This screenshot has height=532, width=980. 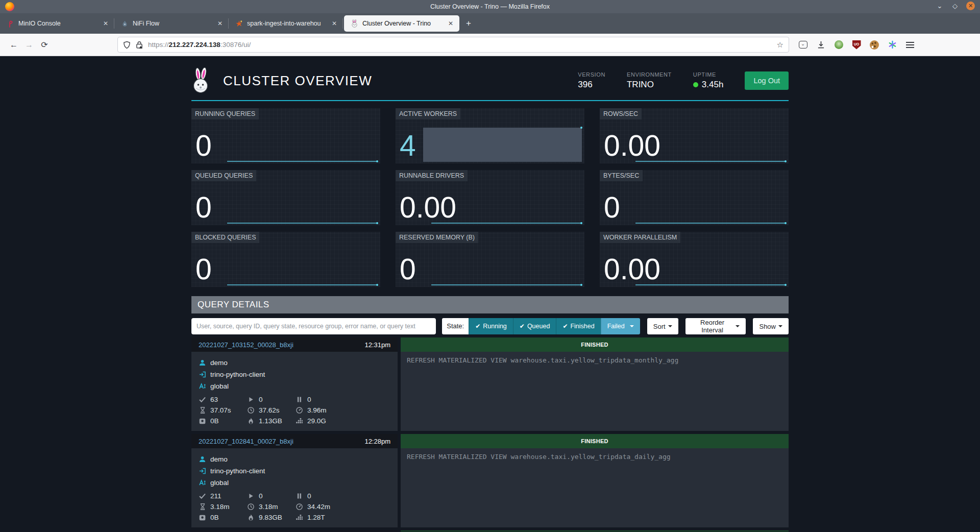 What do you see at coordinates (313, 326) in the screenshot?
I see `query-search-input` at bounding box center [313, 326].